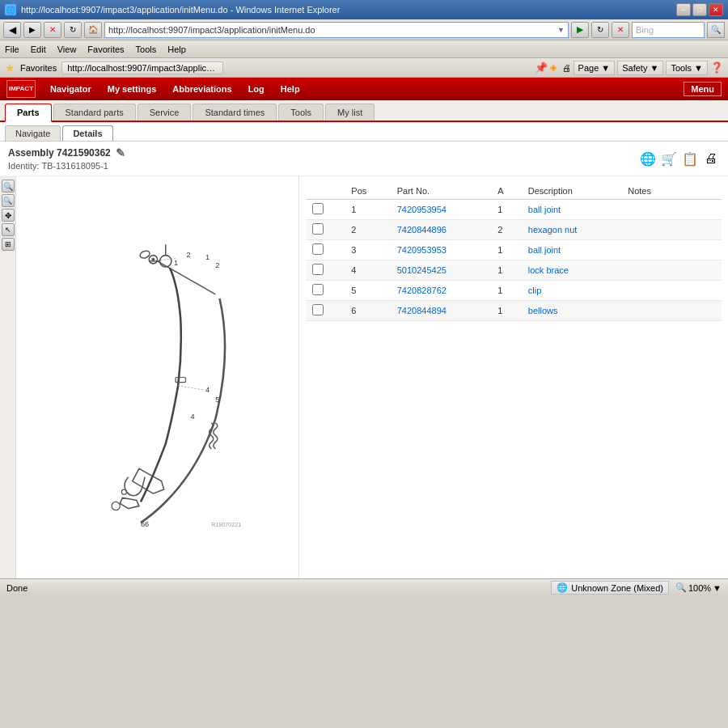  What do you see at coordinates (571, 311) in the screenshot?
I see `row-desc-5: bellows` at bounding box center [571, 311].